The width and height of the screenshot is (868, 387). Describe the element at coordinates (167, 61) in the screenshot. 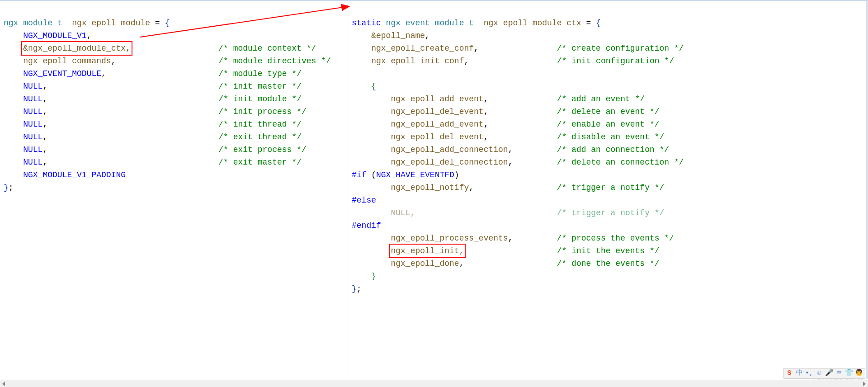

I see `code-line: ngx_epoll_commands, /* module directives…` at that location.